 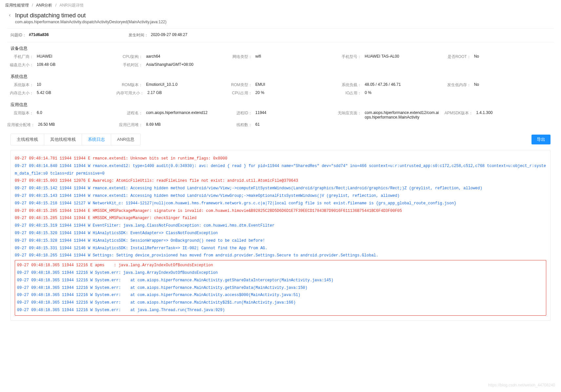 I want to click on log-line: 09-27 09:48:15.003 11944 12076 E AwareLo…, so click(x=281, y=181).